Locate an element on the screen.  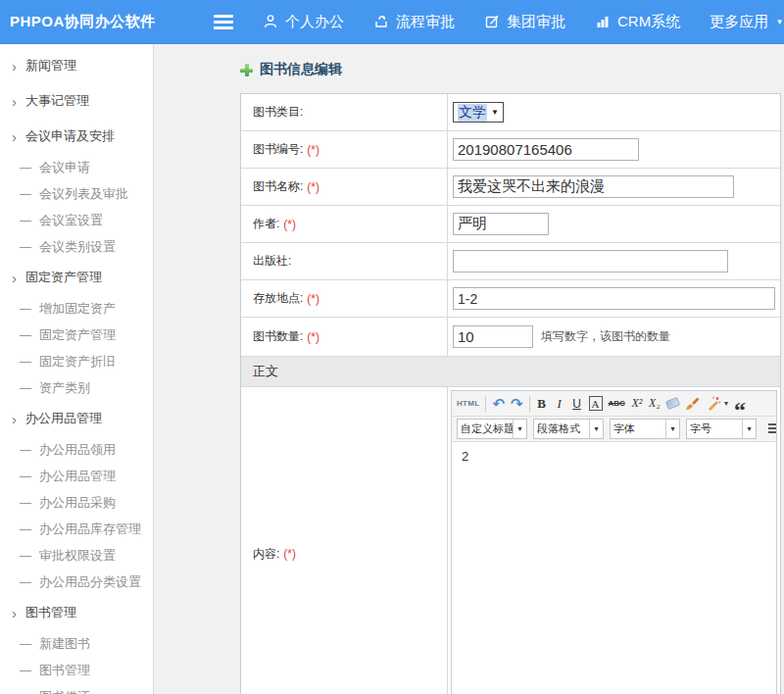
sidebar-item-meeting-list-approval: — 会议列表及审批 is located at coordinates (76, 194).